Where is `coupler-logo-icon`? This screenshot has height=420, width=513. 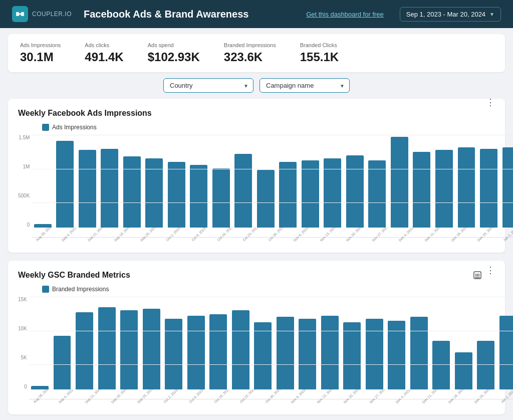 coupler-logo-icon is located at coordinates (20, 14).